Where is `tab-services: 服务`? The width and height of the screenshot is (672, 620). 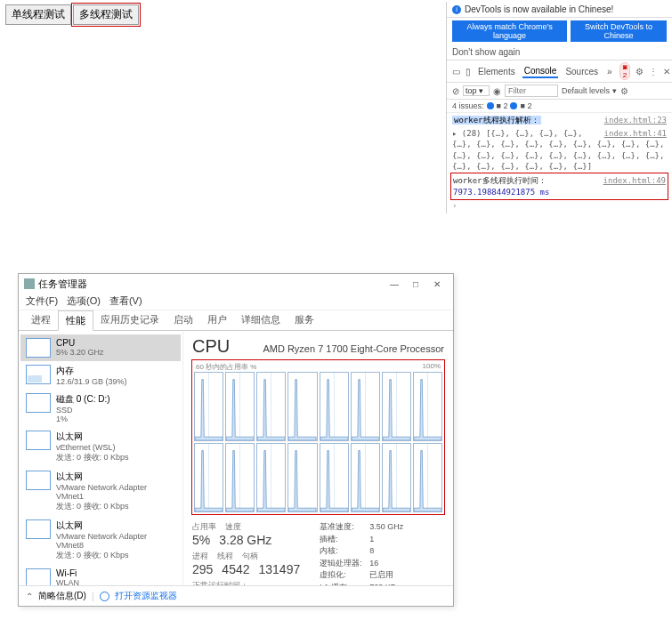 tab-services: 服务 is located at coordinates (304, 320).